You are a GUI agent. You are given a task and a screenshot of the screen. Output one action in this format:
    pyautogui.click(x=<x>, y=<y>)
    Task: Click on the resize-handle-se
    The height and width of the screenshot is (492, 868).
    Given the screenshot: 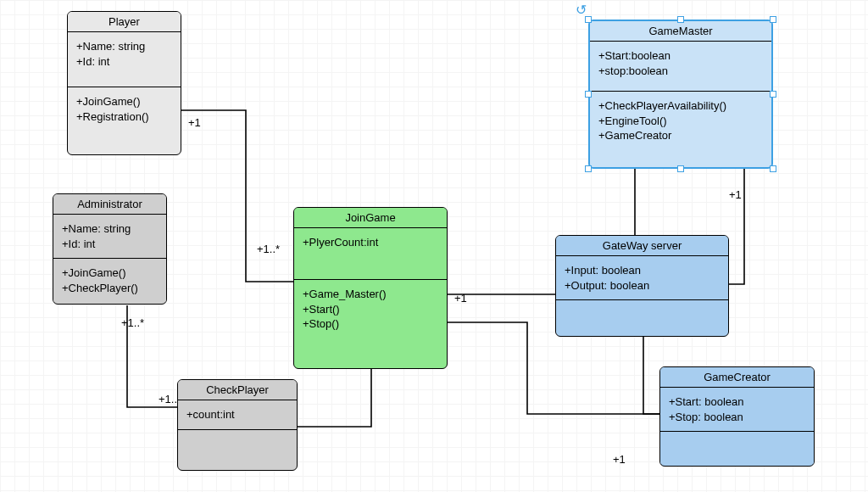 What is the action you would take?
    pyautogui.click(x=773, y=169)
    